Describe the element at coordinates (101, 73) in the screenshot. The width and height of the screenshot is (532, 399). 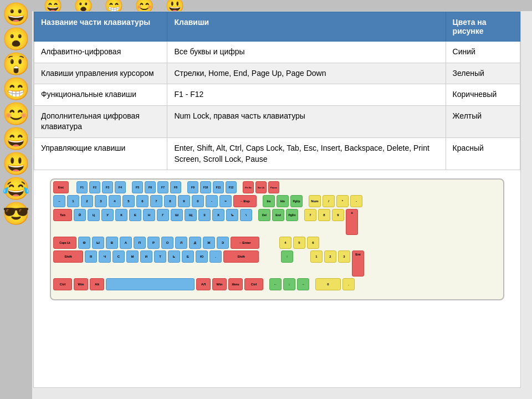
I see `cell-part-name: Клавиши управления курсором` at that location.